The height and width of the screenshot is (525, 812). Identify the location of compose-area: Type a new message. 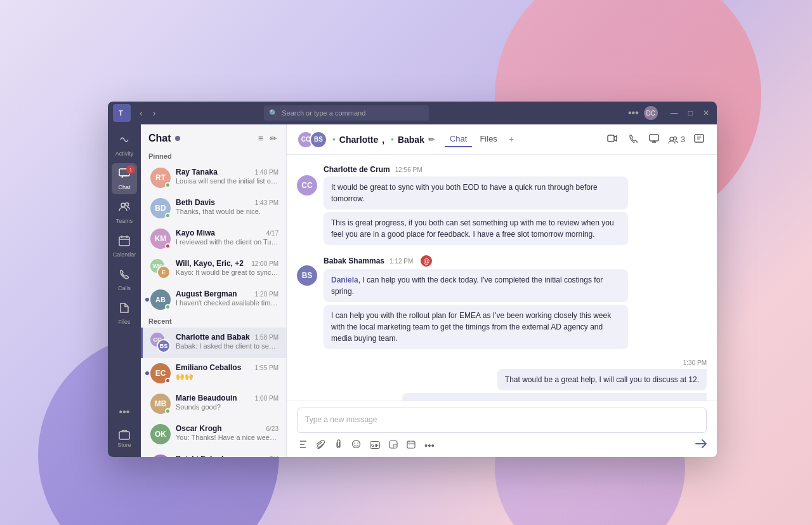
(502, 429).